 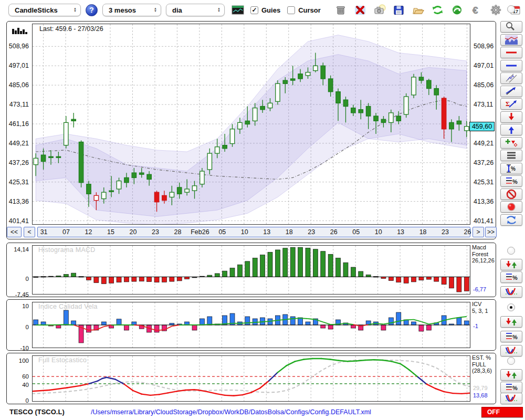 What do you see at coordinates (291, 10) in the screenshot?
I see `cursor-checkbox` at bounding box center [291, 10].